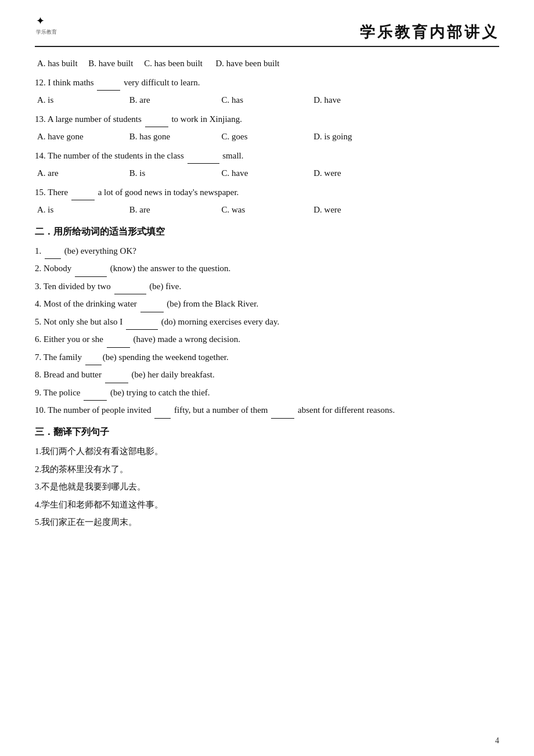 Image resolution: width=534 pixels, height=756 pixels. I want to click on fill-q8: 8. Bread and butter (be) her daily break…, so click(267, 375).